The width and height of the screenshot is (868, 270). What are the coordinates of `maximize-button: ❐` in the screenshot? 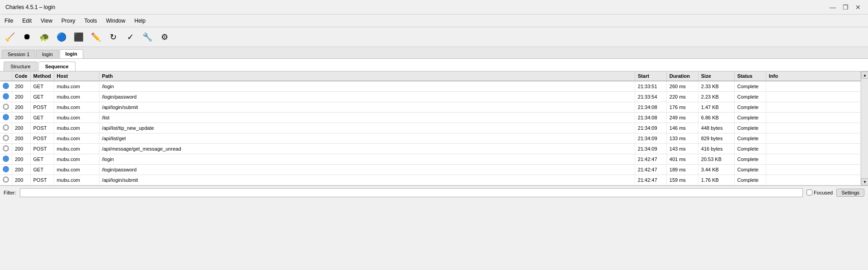 It's located at (845, 7).